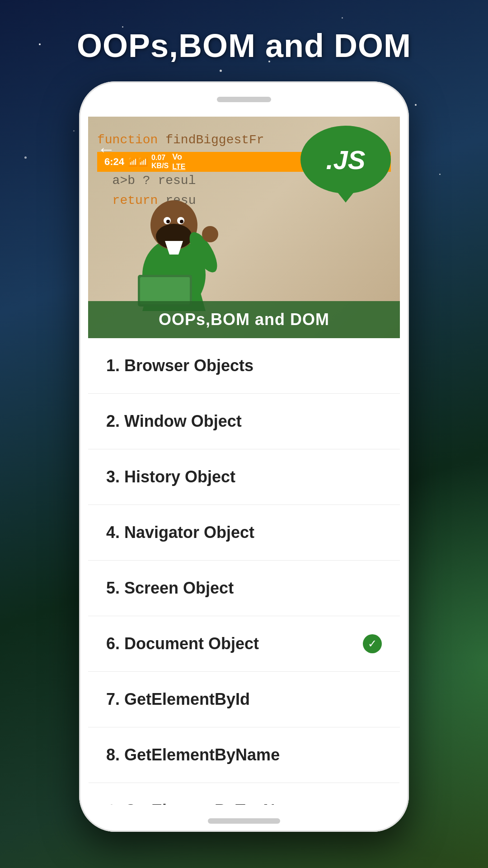 The height and width of the screenshot is (868, 488). I want to click on list-item-3: 3. History Object, so click(244, 477).